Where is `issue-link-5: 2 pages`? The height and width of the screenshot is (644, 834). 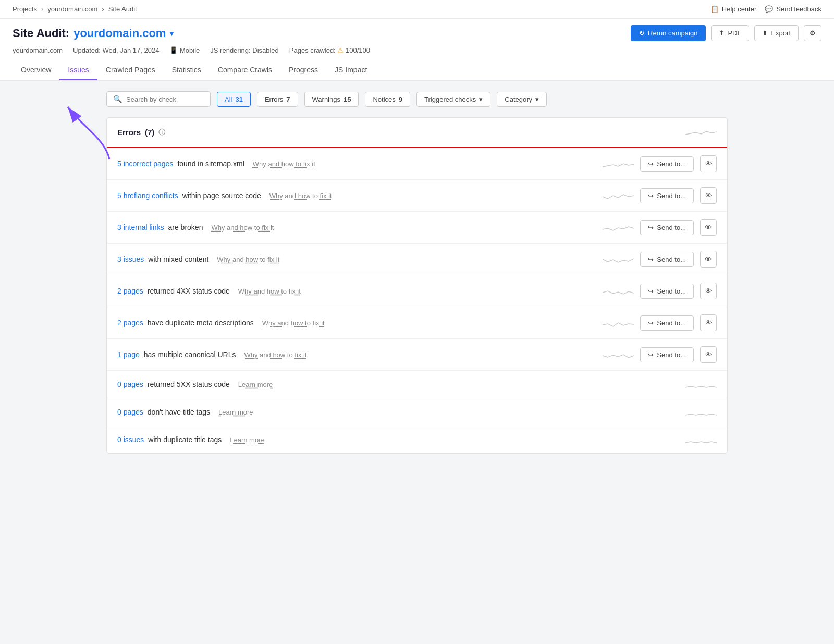 issue-link-5: 2 pages is located at coordinates (130, 323).